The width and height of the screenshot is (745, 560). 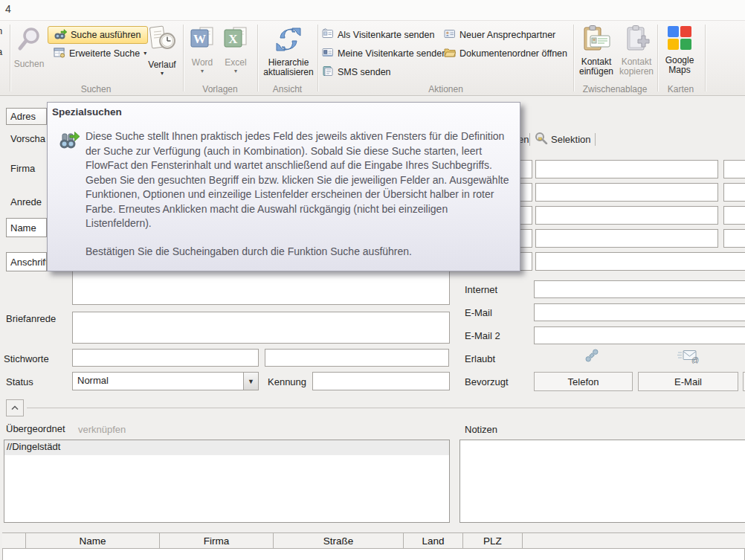 I want to click on tooltip-title: Spezialsuchen, so click(x=87, y=112).